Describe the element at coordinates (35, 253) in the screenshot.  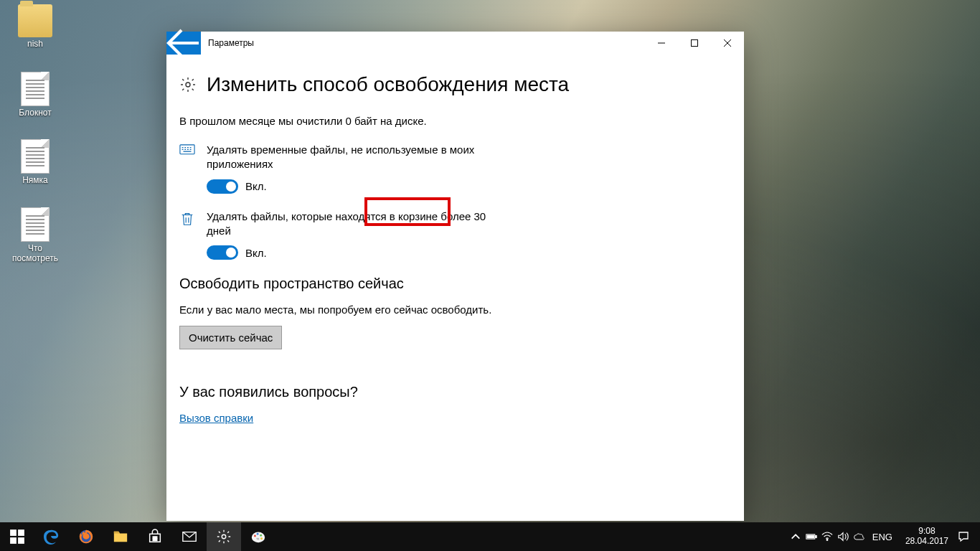
I see `desktop-icon-label: Что посмотреть` at that location.